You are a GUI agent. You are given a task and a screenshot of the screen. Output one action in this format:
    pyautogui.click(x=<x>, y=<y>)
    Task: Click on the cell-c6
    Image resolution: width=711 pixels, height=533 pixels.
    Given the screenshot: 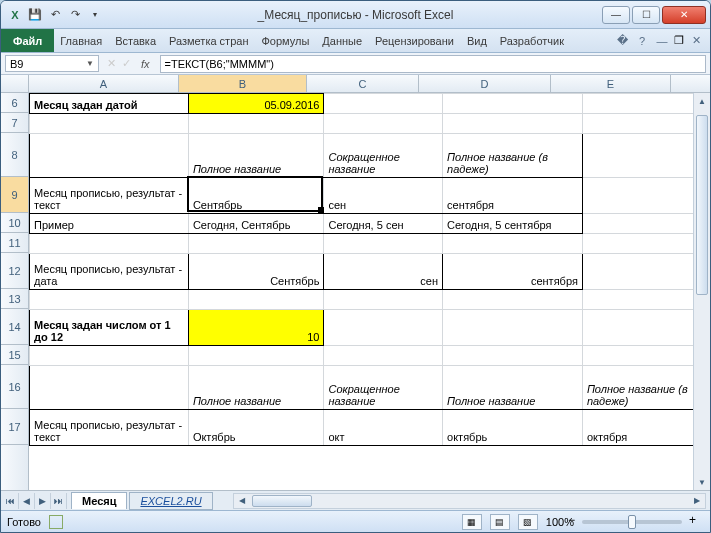 What is the action you would take?
    pyautogui.click(x=384, y=104)
    